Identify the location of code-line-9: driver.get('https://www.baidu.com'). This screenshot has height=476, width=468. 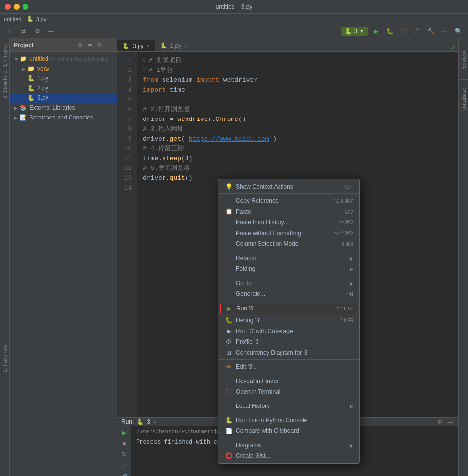
(298, 139).